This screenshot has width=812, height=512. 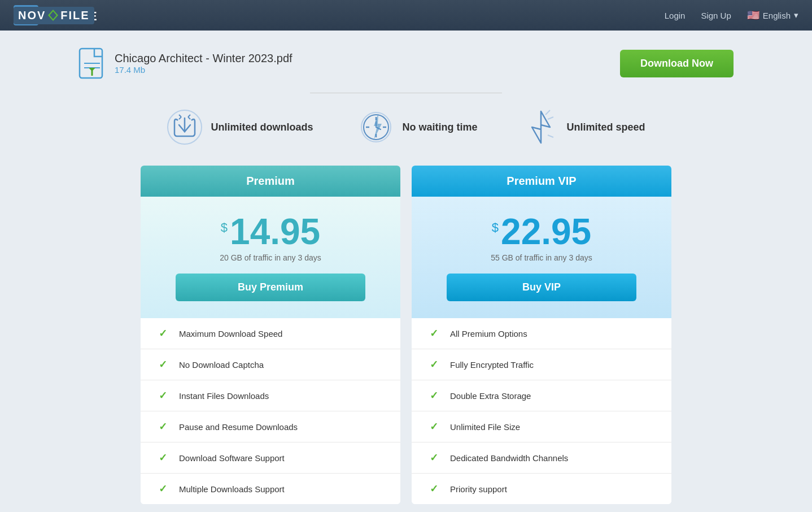 What do you see at coordinates (270, 181) in the screenshot?
I see `premium-header: Premium` at bounding box center [270, 181].